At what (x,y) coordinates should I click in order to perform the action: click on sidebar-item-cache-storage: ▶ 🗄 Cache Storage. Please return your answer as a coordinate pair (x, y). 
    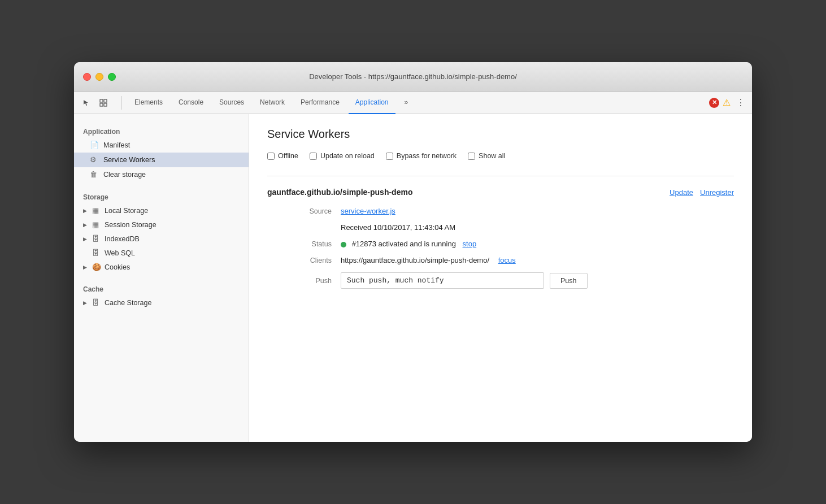
    Looking at the image, I should click on (162, 303).